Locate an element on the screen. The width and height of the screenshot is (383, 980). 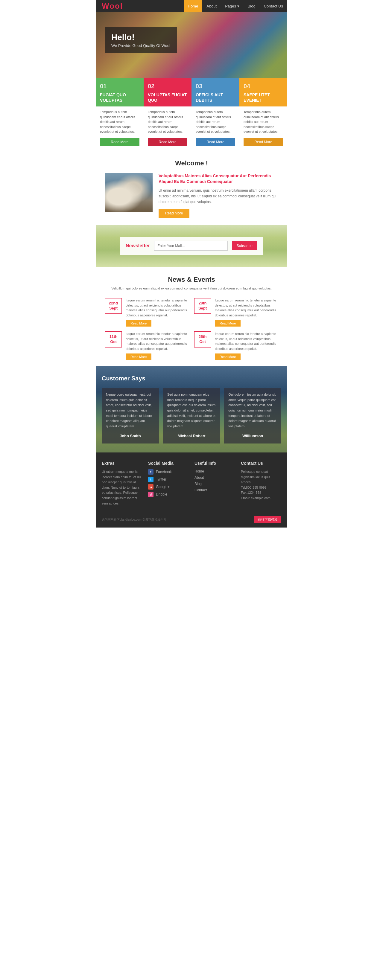
footer-extras-text: Ut rutrum neque a mollis laoreet diam en… is located at coordinates (122, 488).